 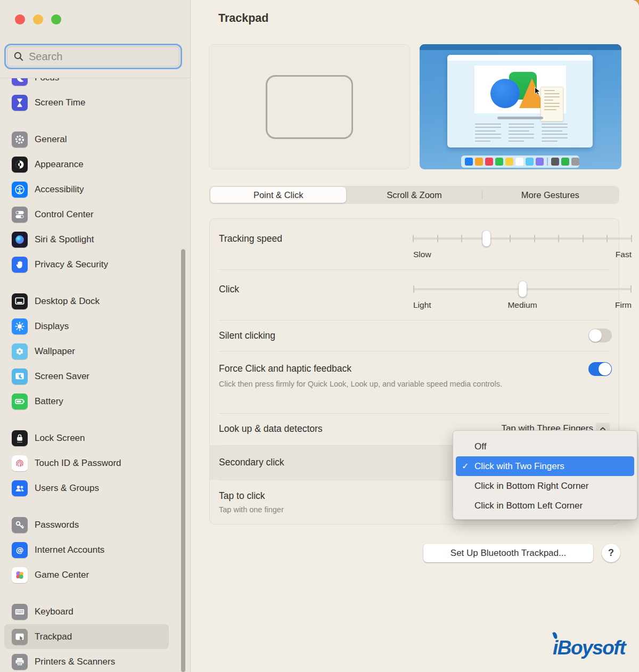 I want to click on sidebar-item-label: Game Center, so click(x=62, y=575).